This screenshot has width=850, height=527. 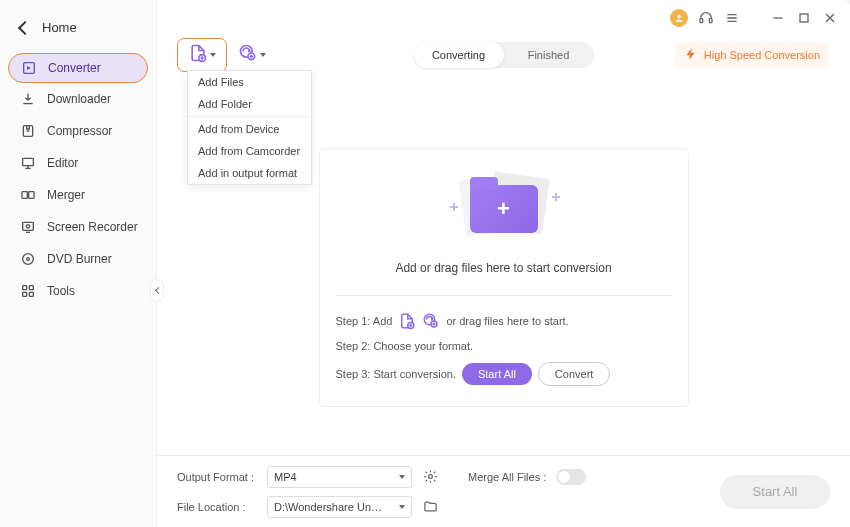 I want to click on sidebar-item-compressor: Compressor, so click(x=78, y=131).